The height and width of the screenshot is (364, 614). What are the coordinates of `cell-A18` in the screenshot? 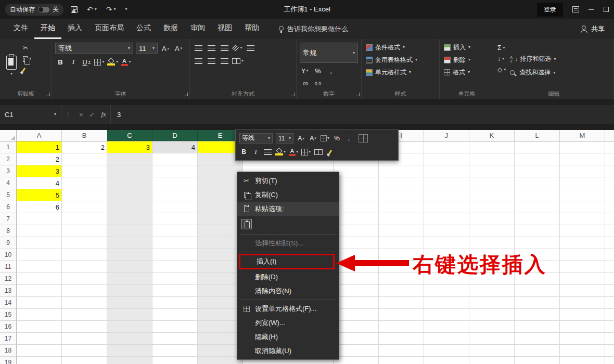 It's located at (40, 350).